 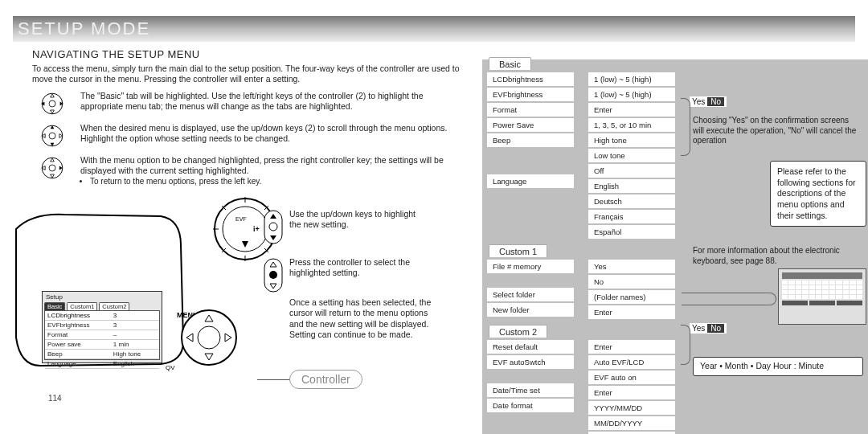 What do you see at coordinates (518, 331) in the screenshot?
I see `tab-custom2: Custom 2` at bounding box center [518, 331].